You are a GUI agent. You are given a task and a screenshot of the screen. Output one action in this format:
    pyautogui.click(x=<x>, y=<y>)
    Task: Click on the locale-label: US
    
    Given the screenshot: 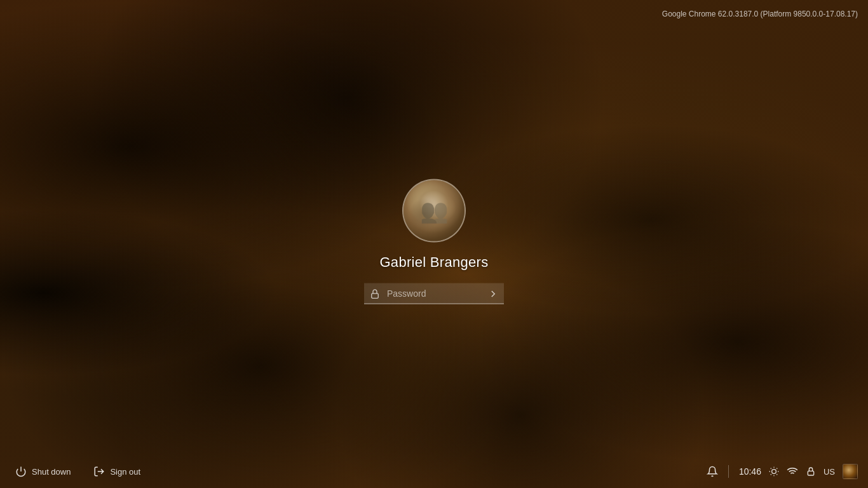 What is the action you would take?
    pyautogui.click(x=829, y=471)
    